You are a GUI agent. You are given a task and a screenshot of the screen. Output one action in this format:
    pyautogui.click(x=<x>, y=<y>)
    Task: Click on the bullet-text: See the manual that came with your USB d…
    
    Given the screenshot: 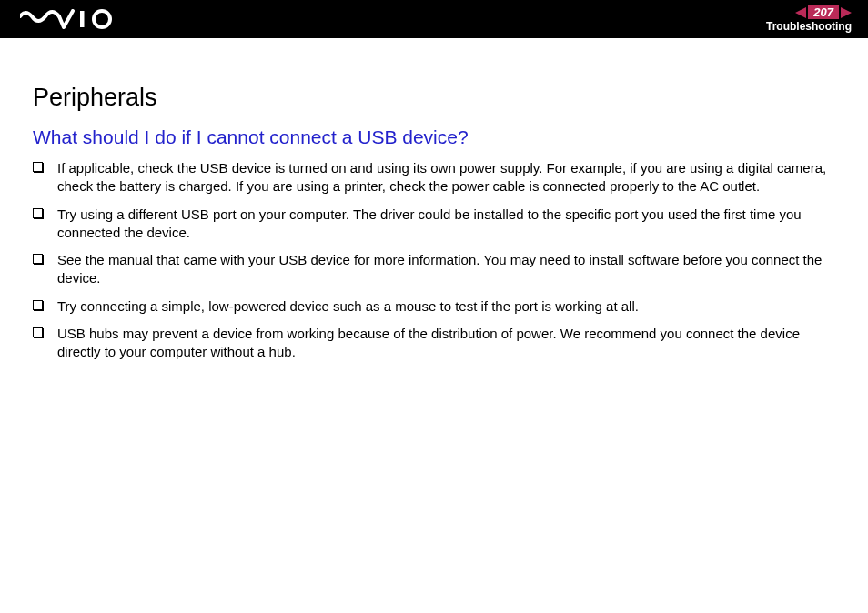 What is the action you would take?
    pyautogui.click(x=446, y=269)
    